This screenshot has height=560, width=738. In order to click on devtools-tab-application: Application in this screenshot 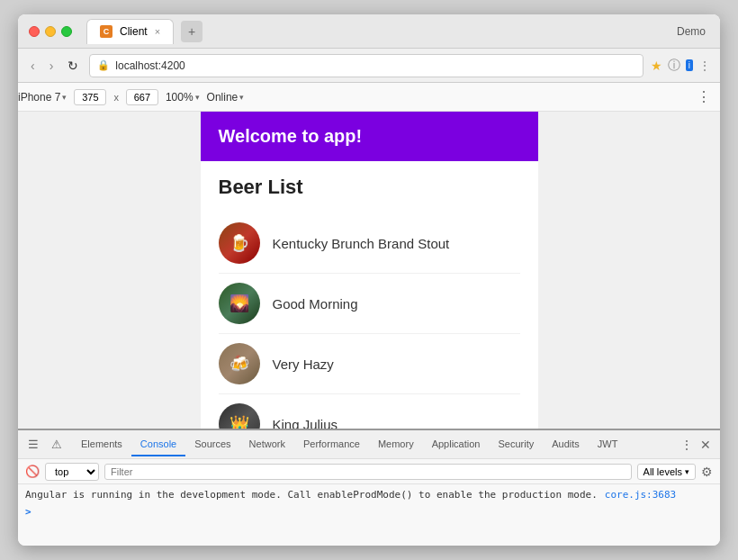, I will do `click(456, 445)`.